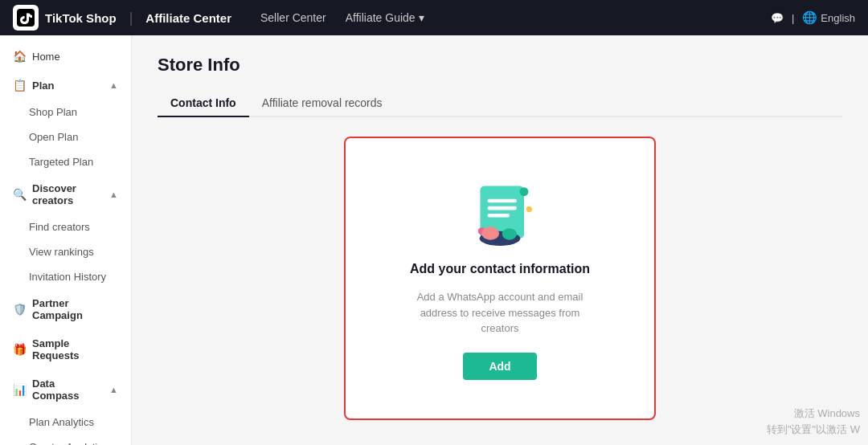 Image resolution: width=868 pixels, height=445 pixels. What do you see at coordinates (813, 18) in the screenshot?
I see `header-right: 💬 | 🌐 English` at bounding box center [813, 18].